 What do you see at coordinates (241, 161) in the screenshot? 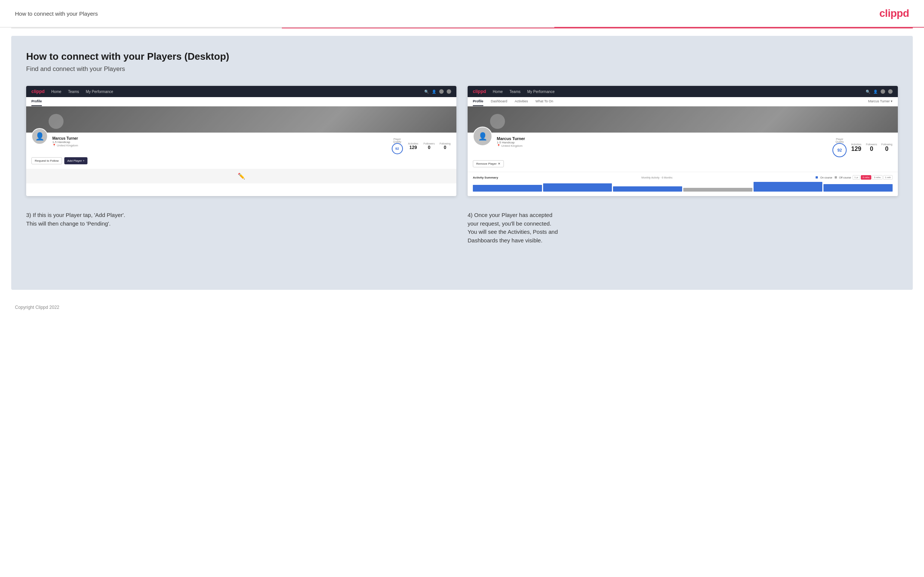
I see `profile-buttons-left: Request to Follow Add Player +` at bounding box center [241, 161].